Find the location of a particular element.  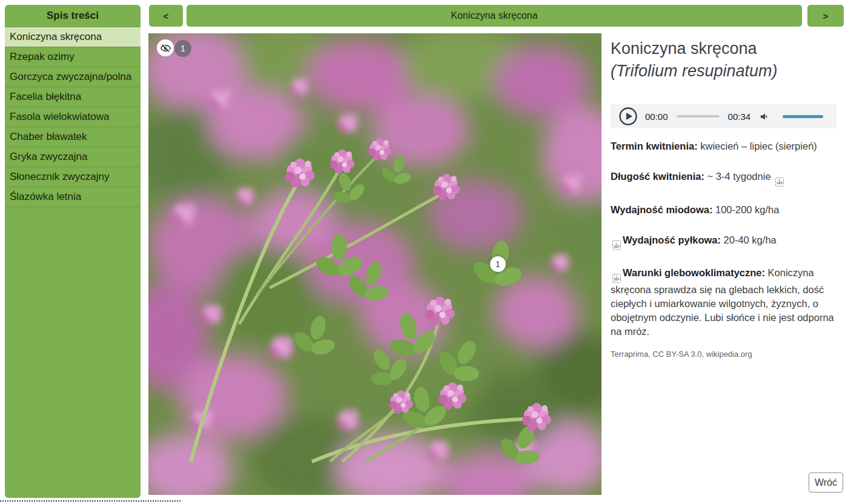

speaker-icon is located at coordinates (764, 116).